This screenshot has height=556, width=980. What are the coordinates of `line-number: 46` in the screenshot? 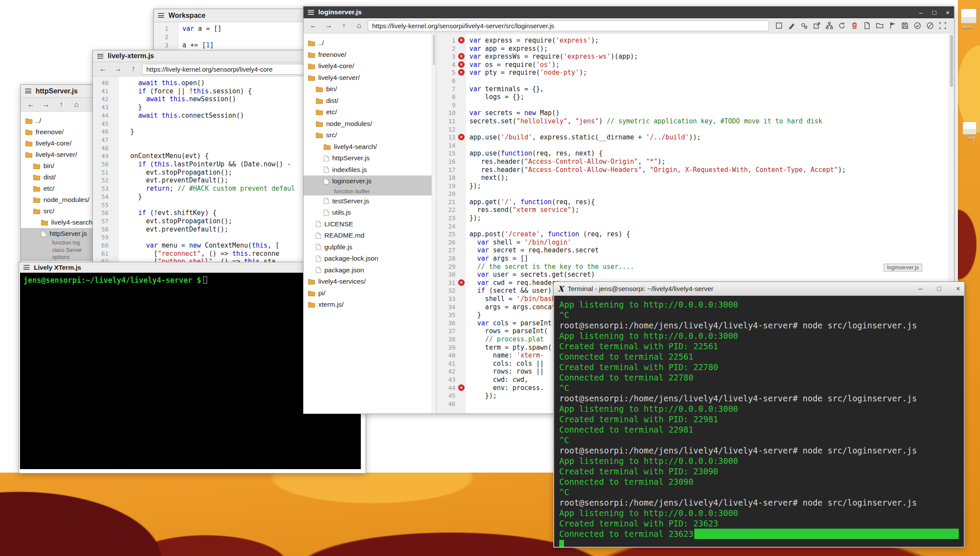 It's located at (451, 404).